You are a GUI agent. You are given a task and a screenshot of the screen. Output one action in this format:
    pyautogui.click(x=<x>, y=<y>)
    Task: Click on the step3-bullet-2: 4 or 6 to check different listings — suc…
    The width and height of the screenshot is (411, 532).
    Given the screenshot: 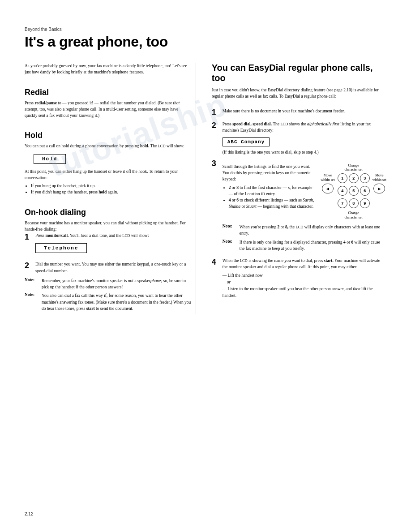 What is the action you would take?
    pyautogui.click(x=272, y=203)
    